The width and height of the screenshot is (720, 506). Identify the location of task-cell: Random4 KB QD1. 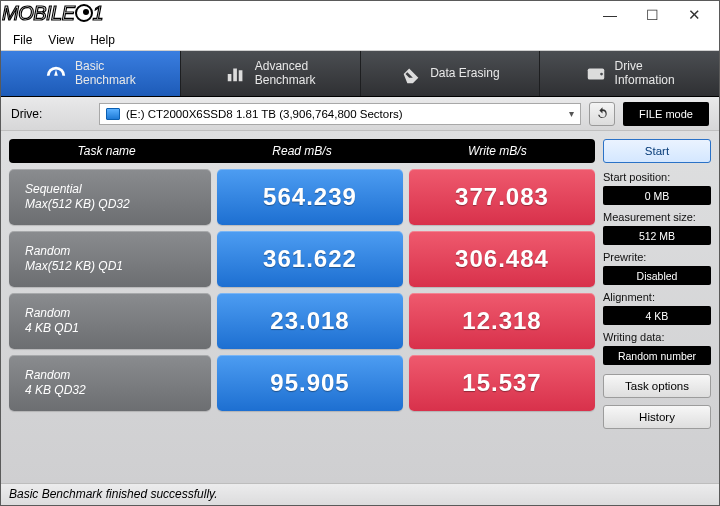
(110, 321).